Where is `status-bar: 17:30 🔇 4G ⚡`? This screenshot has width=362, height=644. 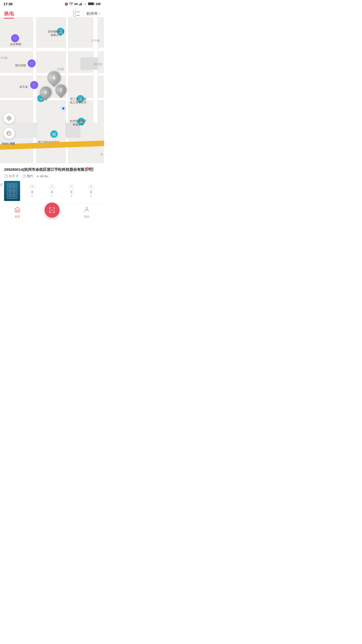
status-bar: 17:30 🔇 4G ⚡ is located at coordinates (52, 4).